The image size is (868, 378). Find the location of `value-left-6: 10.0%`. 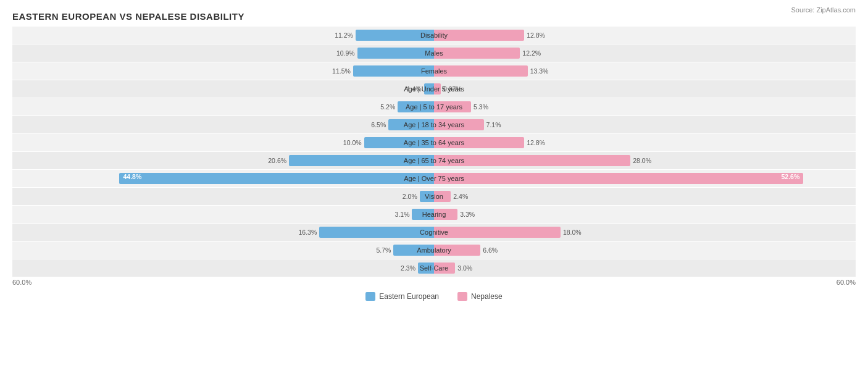

value-left-6: 10.0% is located at coordinates (354, 143).